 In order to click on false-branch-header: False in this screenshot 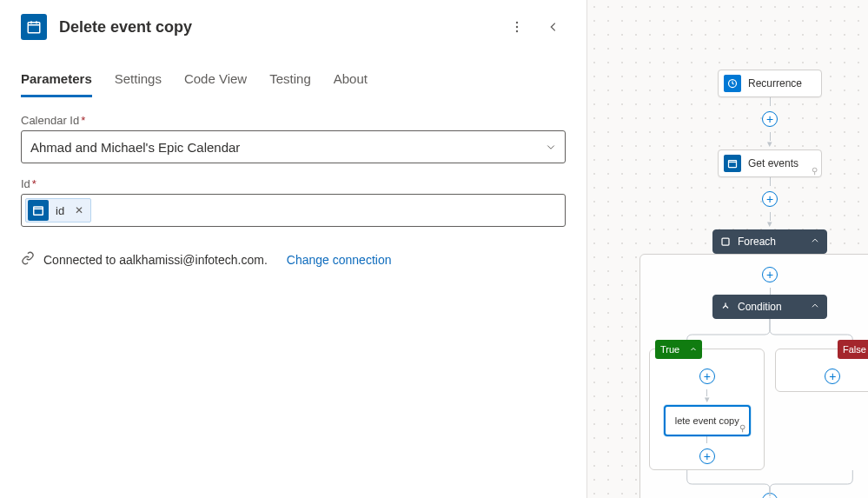, I will do `click(853, 349)`.